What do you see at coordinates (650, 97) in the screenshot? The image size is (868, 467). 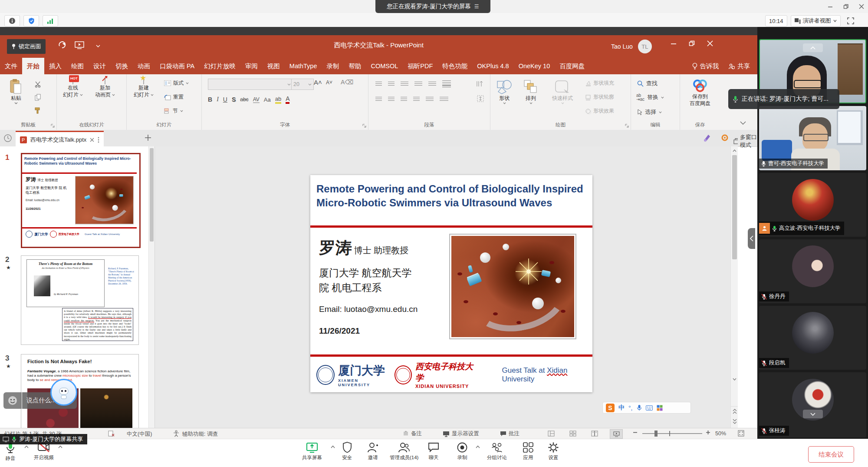 I see `replace-button: ab⇥ac 替换` at bounding box center [650, 97].